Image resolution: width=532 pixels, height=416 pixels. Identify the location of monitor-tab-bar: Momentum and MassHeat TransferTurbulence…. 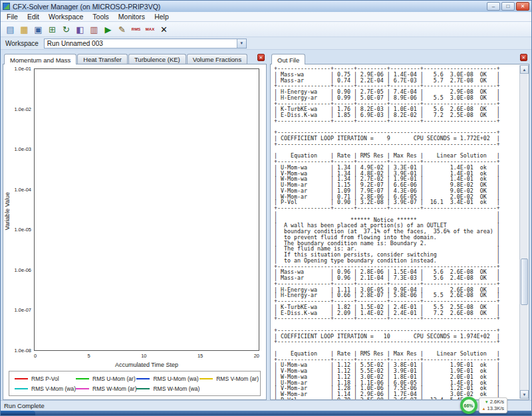
(134, 58).